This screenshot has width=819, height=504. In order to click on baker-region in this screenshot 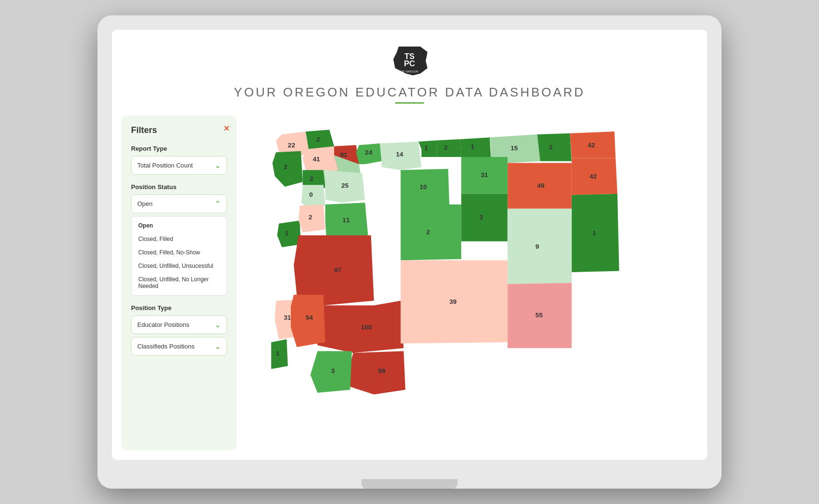, I will do `click(594, 177)`.